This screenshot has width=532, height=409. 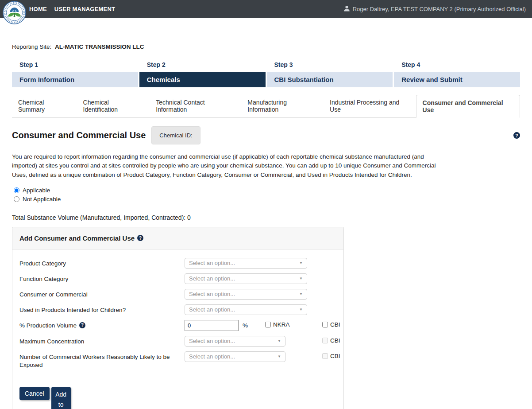 What do you see at coordinates (17, 191) in the screenshot?
I see `radio-applicable-input` at bounding box center [17, 191].